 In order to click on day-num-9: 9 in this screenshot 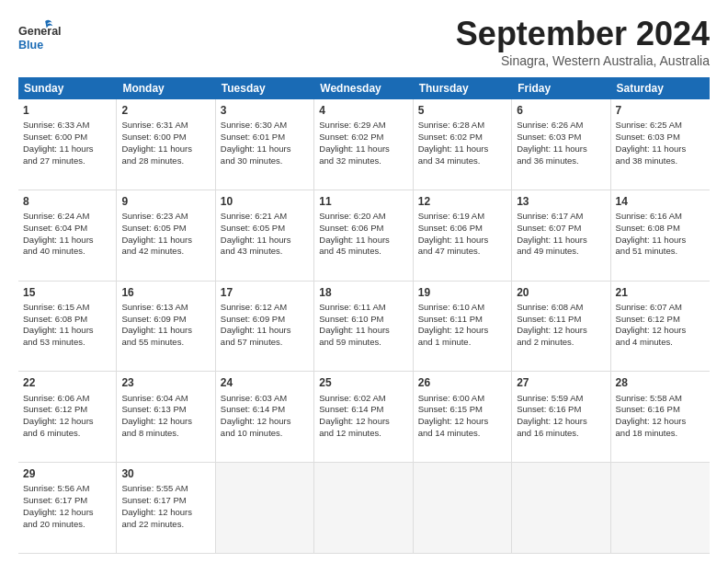, I will do `click(165, 201)`.